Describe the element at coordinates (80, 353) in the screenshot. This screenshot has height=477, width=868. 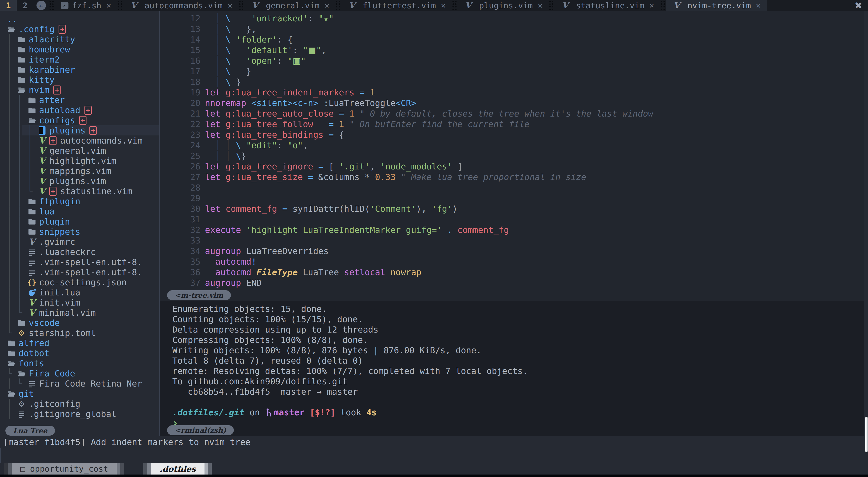
I see `tree-item-dotbot: dotbot` at that location.